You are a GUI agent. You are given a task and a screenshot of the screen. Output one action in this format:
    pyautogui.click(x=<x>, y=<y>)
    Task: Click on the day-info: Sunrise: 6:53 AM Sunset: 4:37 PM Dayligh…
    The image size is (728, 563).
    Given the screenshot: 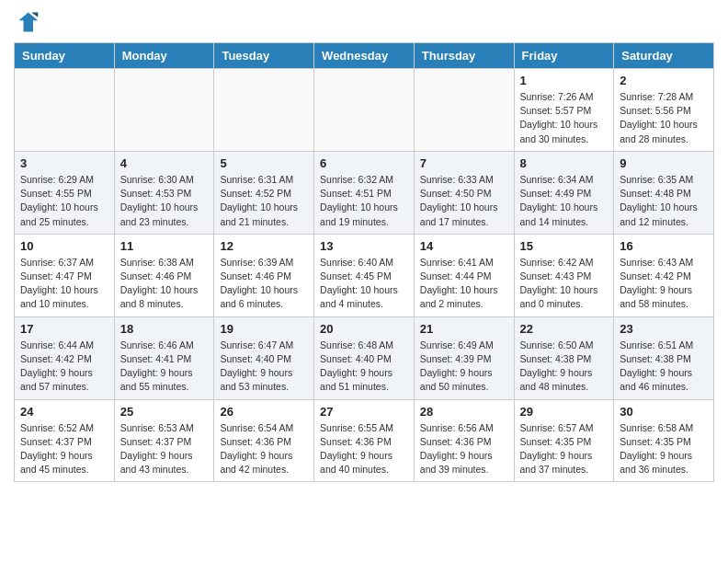 What is the action you would take?
    pyautogui.click(x=165, y=449)
    